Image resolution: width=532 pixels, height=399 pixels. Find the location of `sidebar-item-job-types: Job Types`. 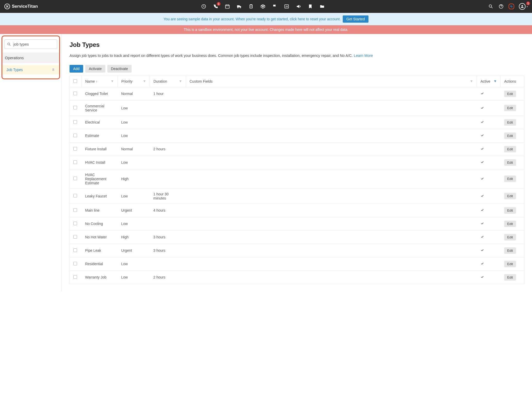

sidebar-item-job-types: Job Types is located at coordinates (31, 70).